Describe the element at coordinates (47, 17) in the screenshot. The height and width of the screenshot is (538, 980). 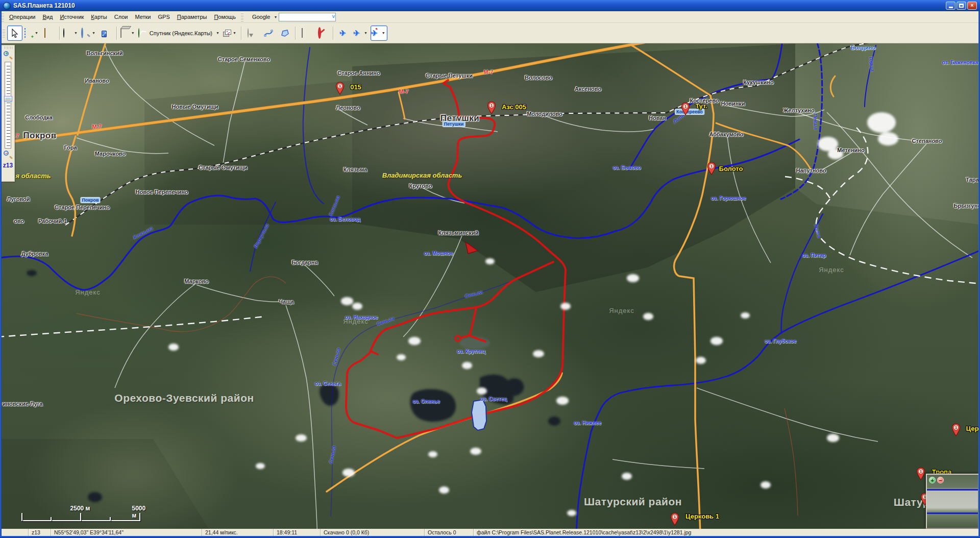
I see `menu-item-вид: Вид` at that location.